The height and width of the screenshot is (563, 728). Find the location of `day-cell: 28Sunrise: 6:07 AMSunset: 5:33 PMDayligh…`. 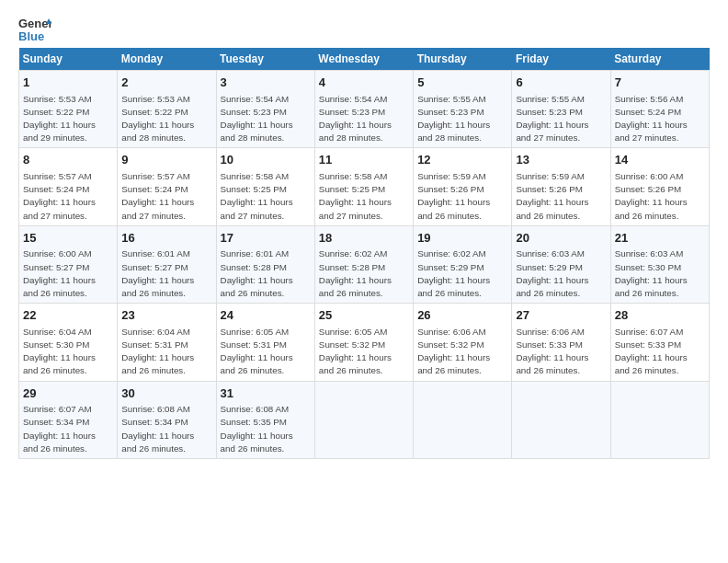

day-cell: 28Sunrise: 6:07 AMSunset: 5:33 PMDayligh… is located at coordinates (660, 342).